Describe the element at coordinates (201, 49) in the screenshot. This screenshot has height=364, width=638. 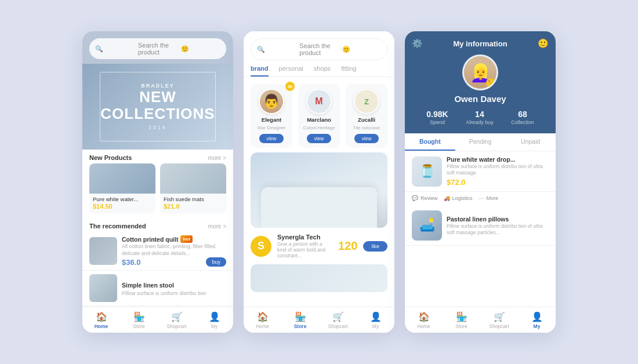
I see `emoji-icon-1: 🙂` at that location.